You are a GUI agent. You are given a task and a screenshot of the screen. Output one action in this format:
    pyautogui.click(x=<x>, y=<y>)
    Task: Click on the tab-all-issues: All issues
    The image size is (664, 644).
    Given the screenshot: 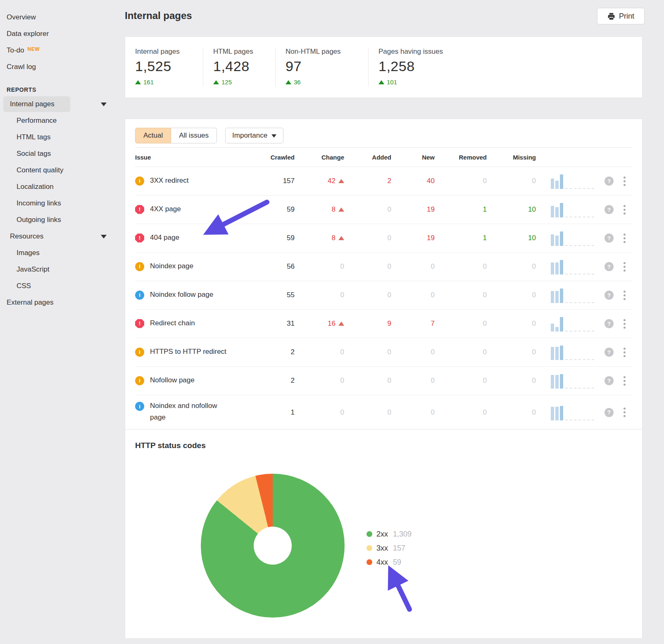 What is the action you would take?
    pyautogui.click(x=194, y=136)
    